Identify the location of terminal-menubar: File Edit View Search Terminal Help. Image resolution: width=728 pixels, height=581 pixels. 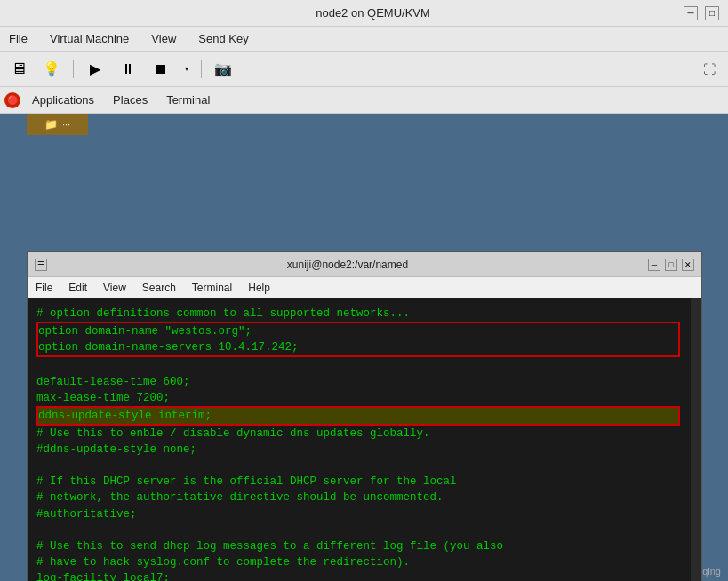
(364, 288).